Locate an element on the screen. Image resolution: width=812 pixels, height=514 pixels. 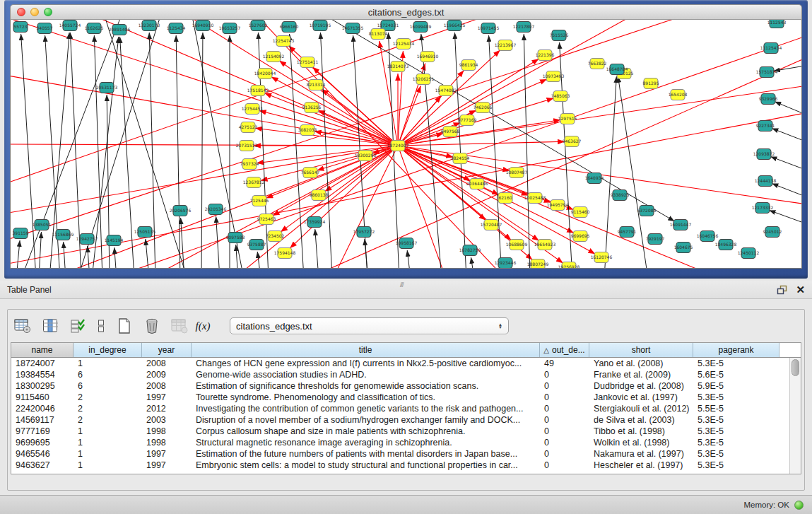
column-header-short: short is located at coordinates (642, 350).